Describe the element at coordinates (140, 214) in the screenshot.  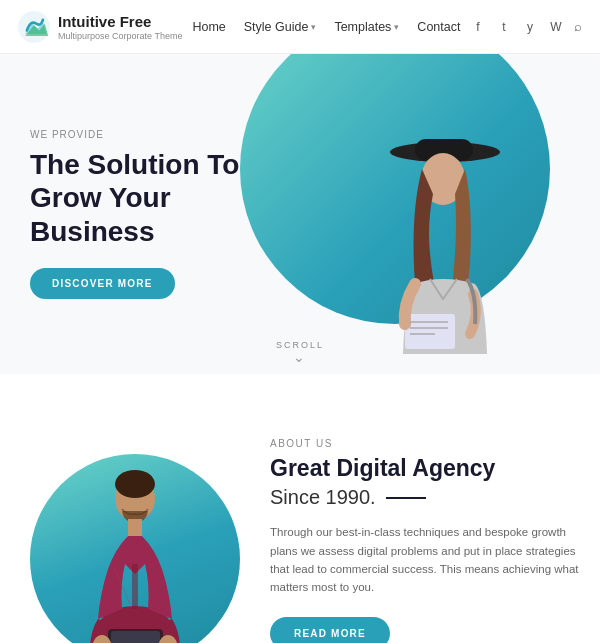
I see `hero-content: WE PROVIDE The Solution To Grow Your Bus…` at that location.